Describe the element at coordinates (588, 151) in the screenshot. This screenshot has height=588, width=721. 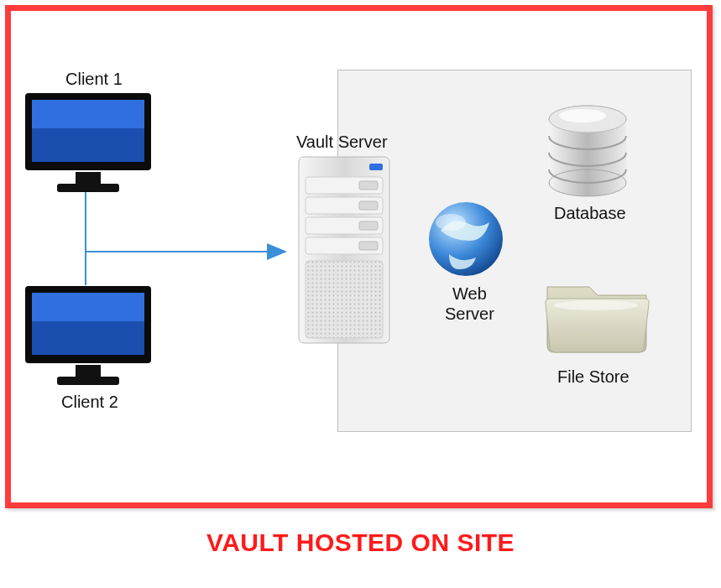
I see `database-icon` at that location.